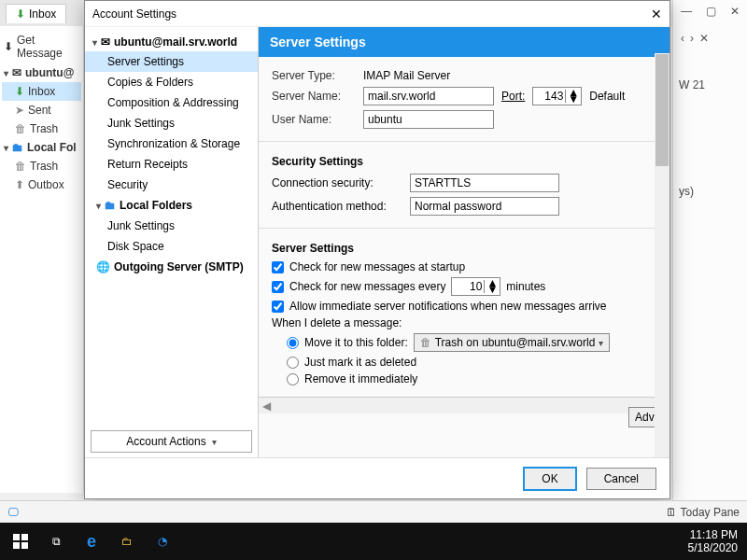 The image size is (747, 560). I want to click on nav-account-header: ▾ ✉ ubuntu@mail.srv.world, so click(172, 42).